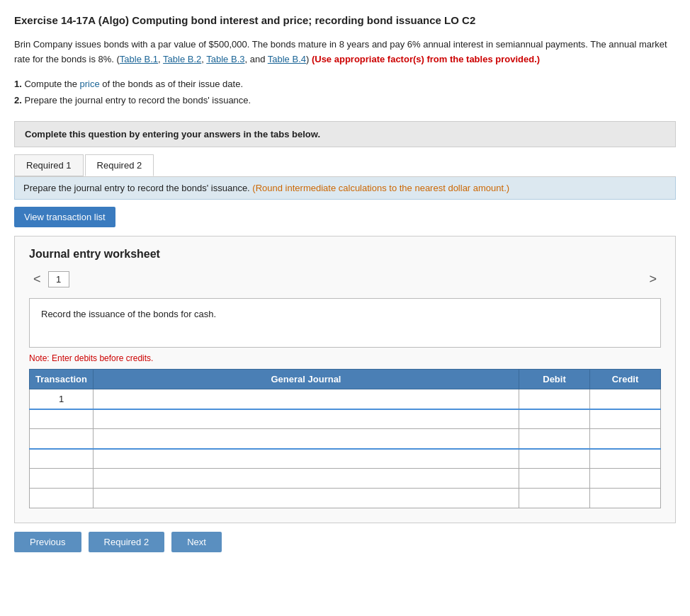 The width and height of the screenshot is (690, 616). What do you see at coordinates (306, 380) in the screenshot?
I see `header-general-journal: General Journal` at bounding box center [306, 380].